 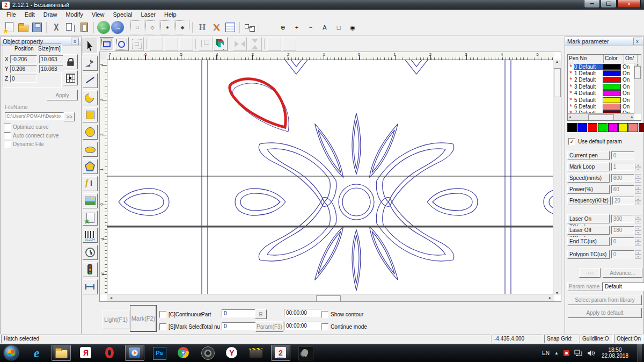 What do you see at coordinates (557, 293) in the screenshot?
I see `scroll-down-icon: ▼` at bounding box center [557, 293].